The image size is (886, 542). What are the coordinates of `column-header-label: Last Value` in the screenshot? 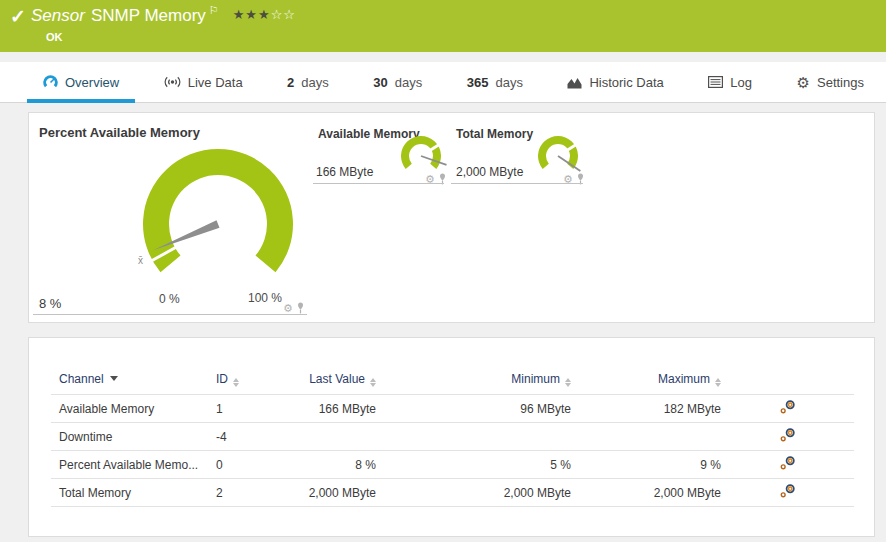 It's located at (337, 379).